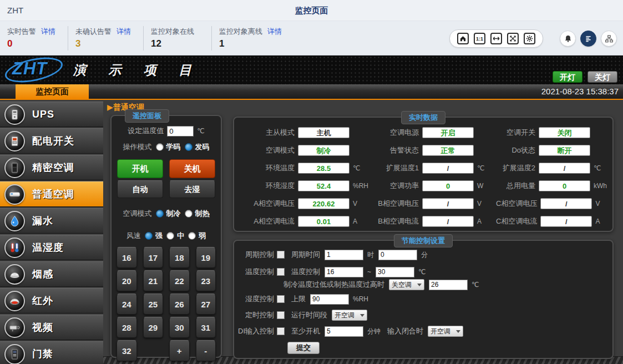 The height and width of the screenshot is (364, 623). Describe the element at coordinates (423, 299) in the screenshot. I see `humidity-control-row: 湿度控制 上限 %RH` at that location.